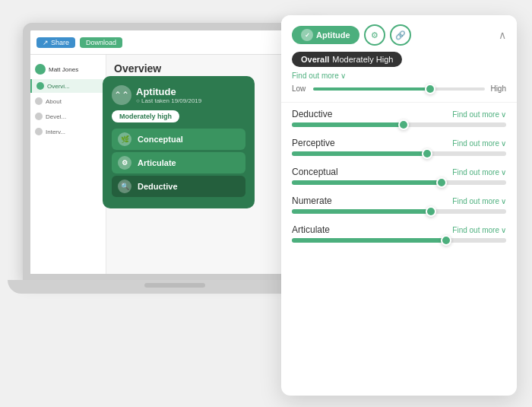 The width and height of the screenshot is (532, 407). I want to click on chevron-icon-4: ∨, so click(503, 230).